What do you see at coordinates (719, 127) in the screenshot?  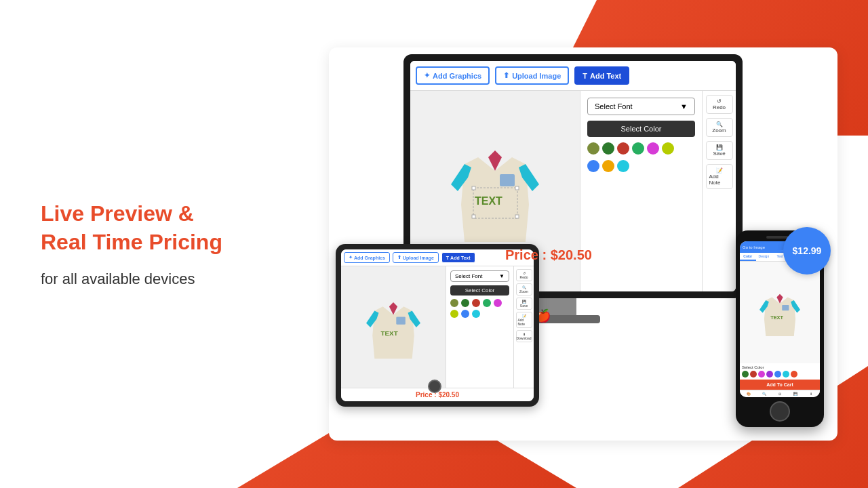 I see `zoom-tool: 🔍 Zoom` at bounding box center [719, 127].